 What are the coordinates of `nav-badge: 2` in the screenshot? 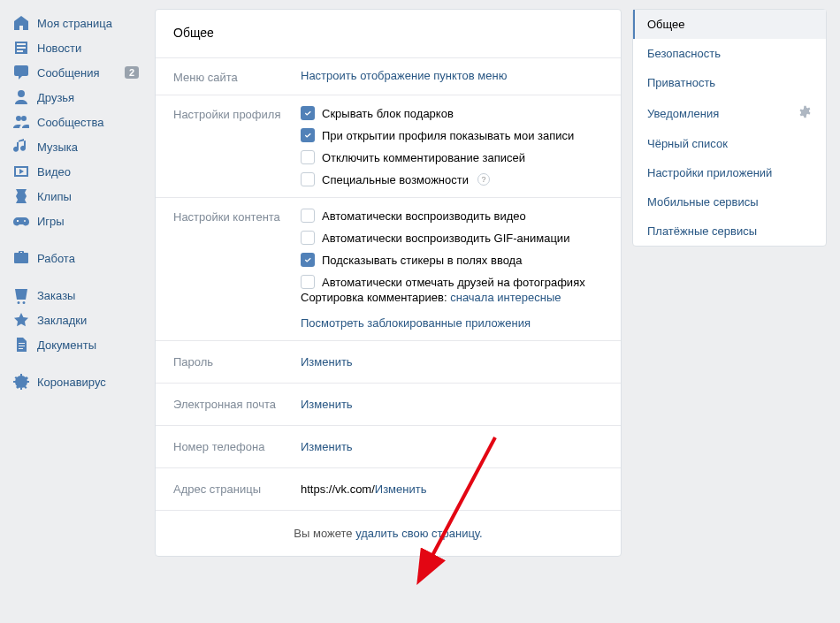 It's located at (132, 72).